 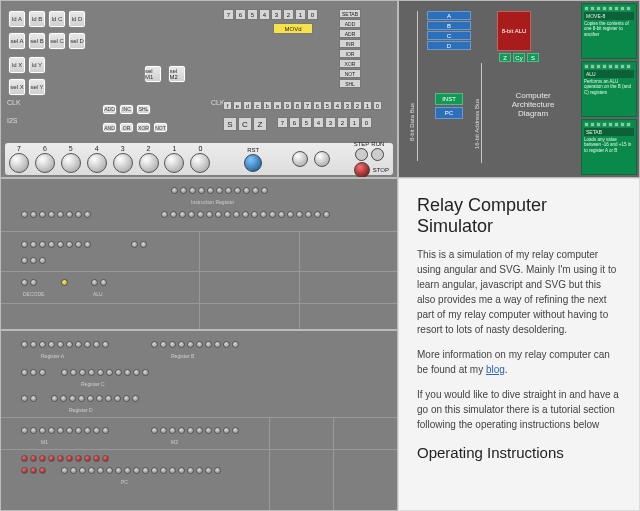 What do you see at coordinates (37, 19) in the screenshot?
I see `key-ld-b: ld B` at bounding box center [37, 19].